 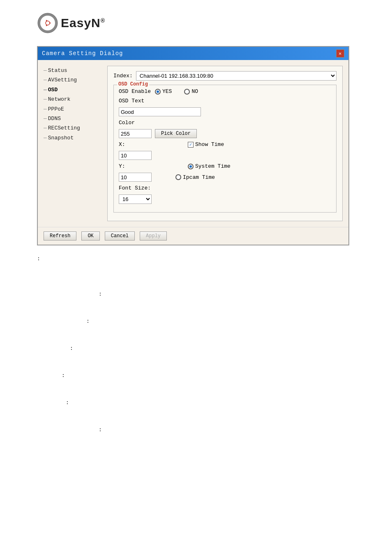 I want to click on x-label-row: X: Show Time, so click(x=225, y=145).